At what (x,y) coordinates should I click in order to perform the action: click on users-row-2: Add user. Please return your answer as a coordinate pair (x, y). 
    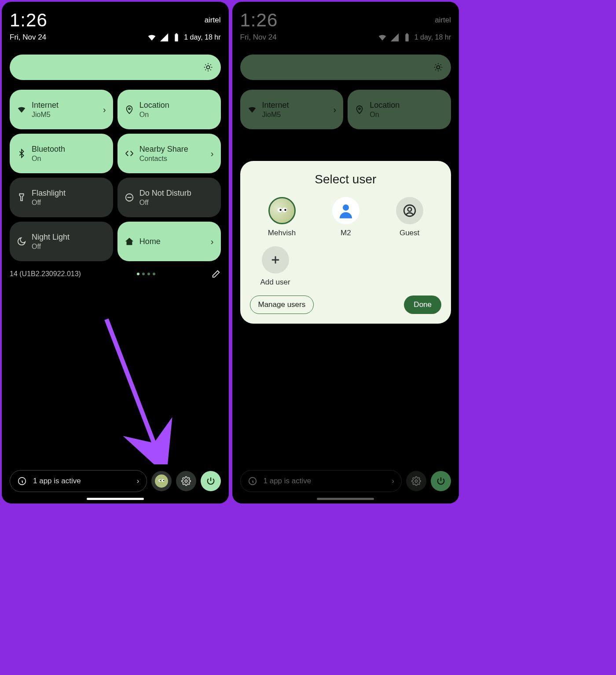
    Looking at the image, I should click on (346, 266).